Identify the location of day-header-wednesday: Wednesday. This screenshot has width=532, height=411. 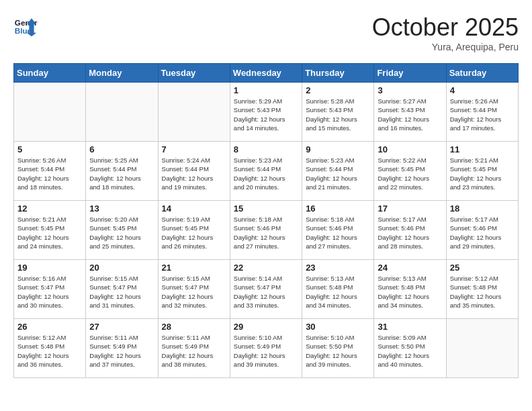
(266, 73).